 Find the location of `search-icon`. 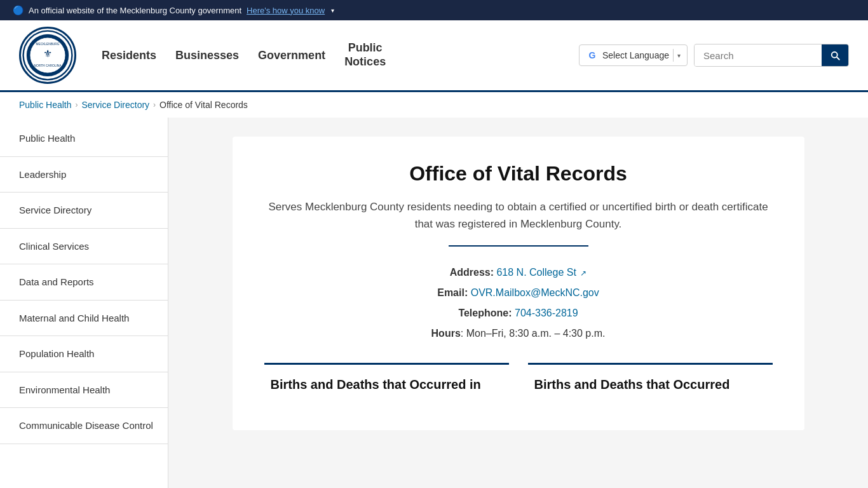

search-icon is located at coordinates (835, 55).